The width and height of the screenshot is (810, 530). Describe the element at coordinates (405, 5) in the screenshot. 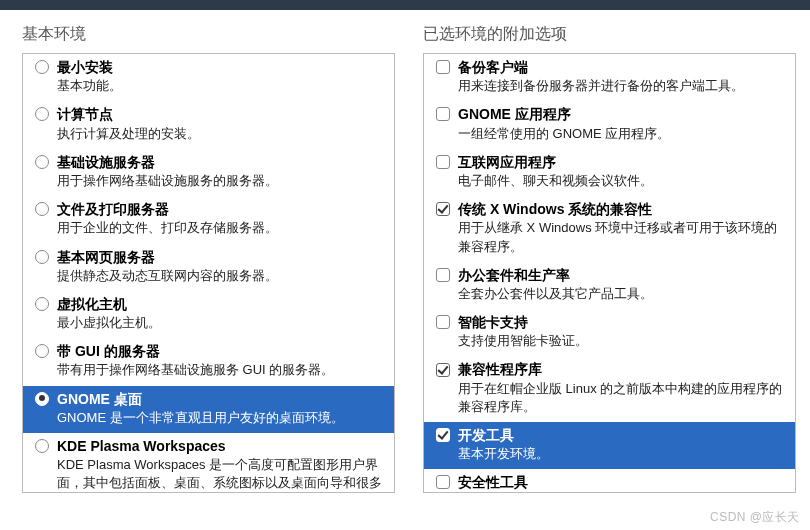

I see `window-titlebar` at that location.